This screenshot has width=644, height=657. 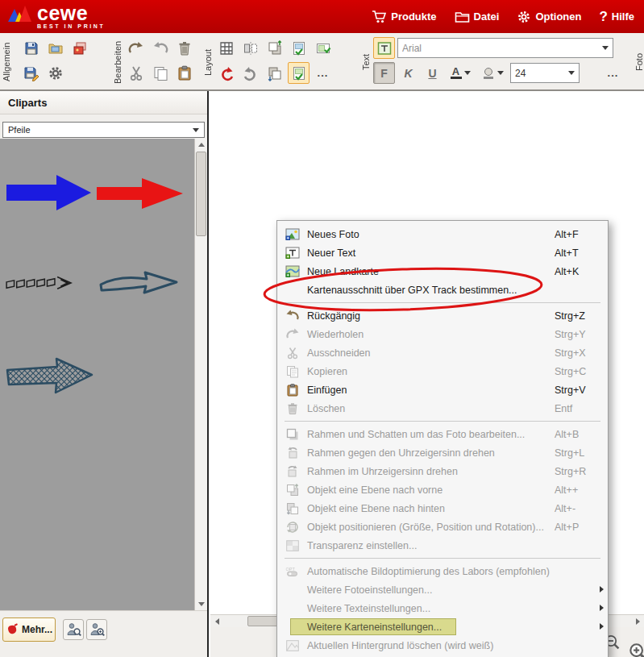 I want to click on menu-item-label: Transparenz einstellen..., so click(x=430, y=546).